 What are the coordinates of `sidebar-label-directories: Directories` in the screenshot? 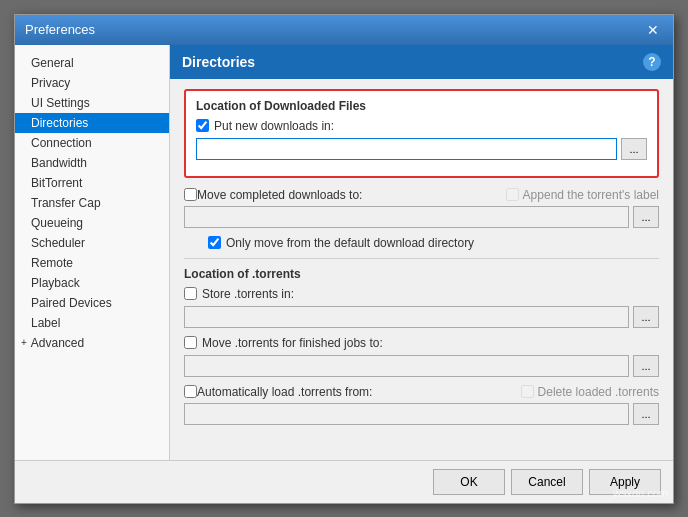 It's located at (60, 123).